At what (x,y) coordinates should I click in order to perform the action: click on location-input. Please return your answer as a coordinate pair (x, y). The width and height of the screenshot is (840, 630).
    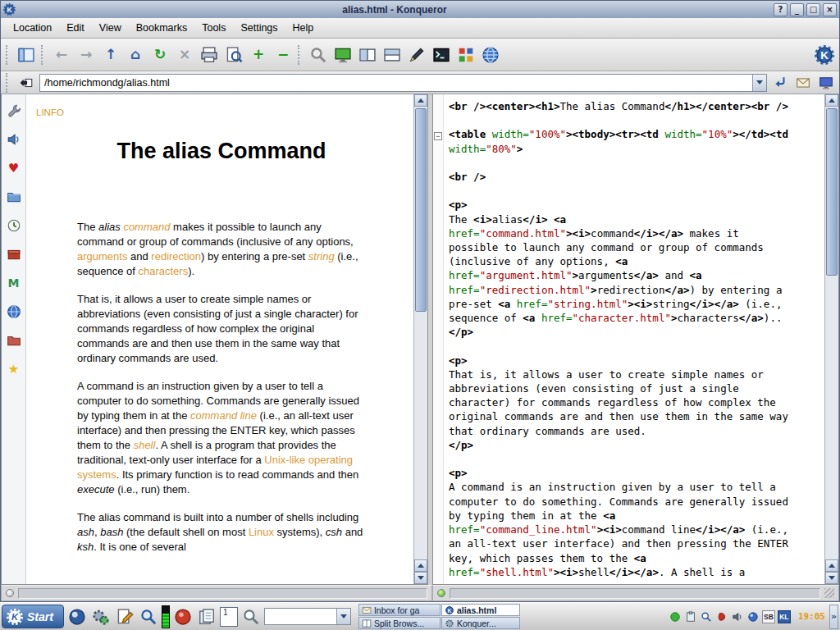
    Looking at the image, I should click on (396, 83).